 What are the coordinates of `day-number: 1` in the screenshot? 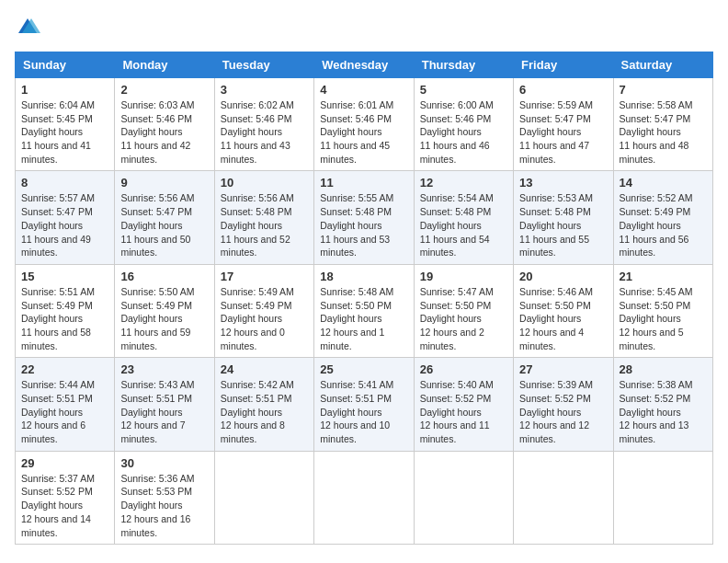 It's located at (64, 90).